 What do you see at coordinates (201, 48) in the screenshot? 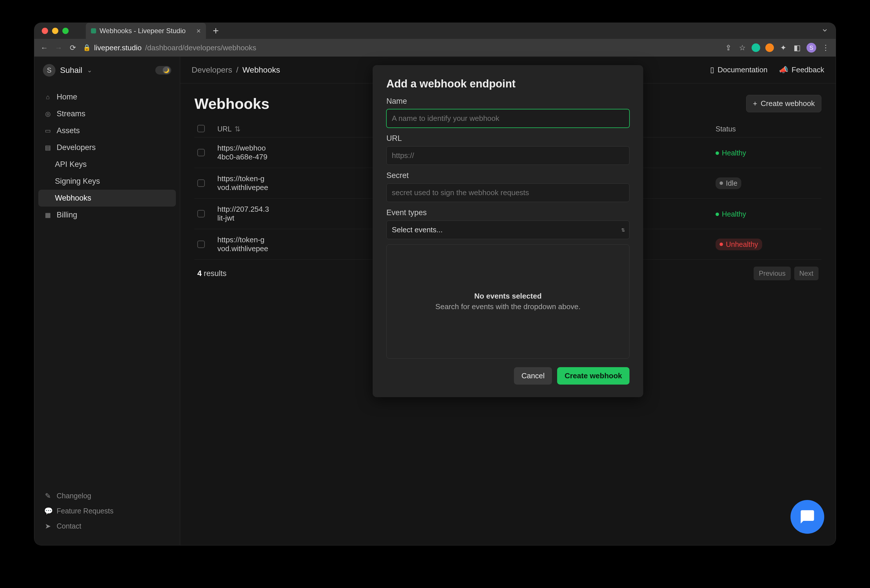
I see `url-path: /dashboard/developers/webhooks` at bounding box center [201, 48].